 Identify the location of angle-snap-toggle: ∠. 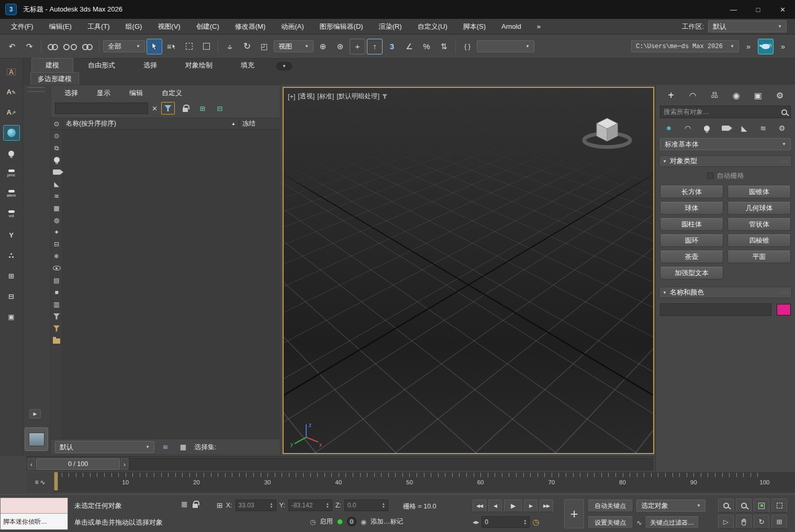
(409, 47).